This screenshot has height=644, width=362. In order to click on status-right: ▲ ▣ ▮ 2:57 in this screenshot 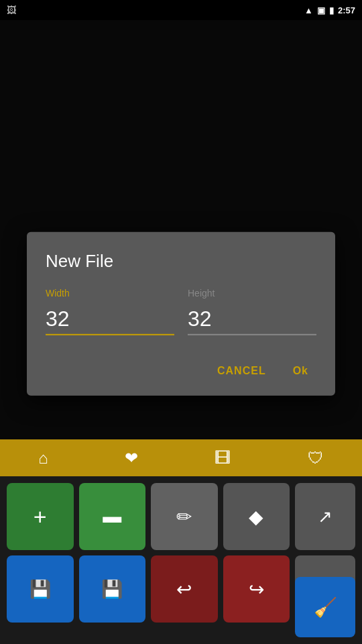, I will do `click(330, 11)`.